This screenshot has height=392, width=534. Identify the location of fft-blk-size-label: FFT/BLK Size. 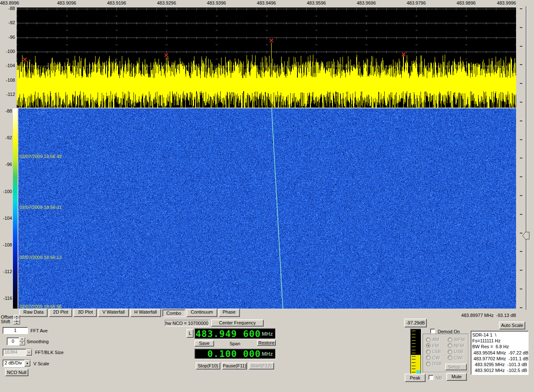
(49, 352).